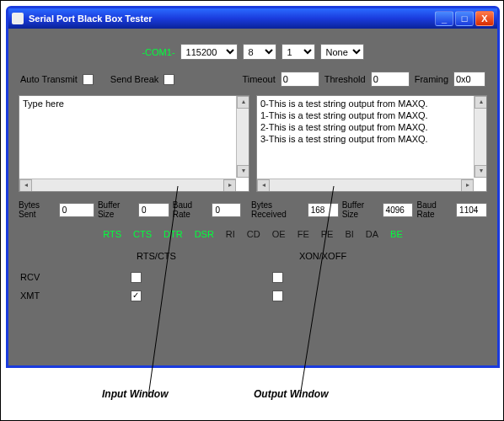 The width and height of the screenshot is (504, 421). I want to click on databits-select: 8, so click(260, 52).